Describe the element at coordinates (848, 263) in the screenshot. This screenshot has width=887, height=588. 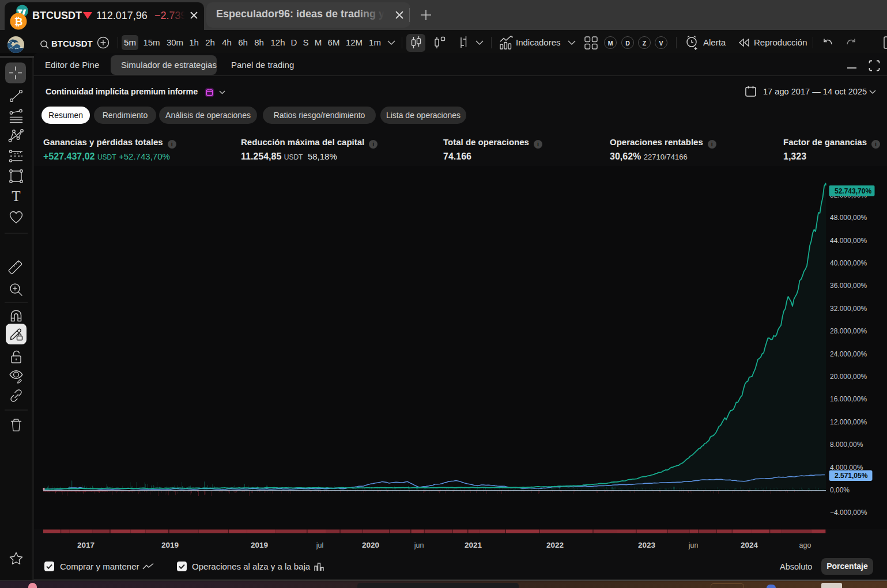
I see `svg-text: 40.000,00%` at that location.